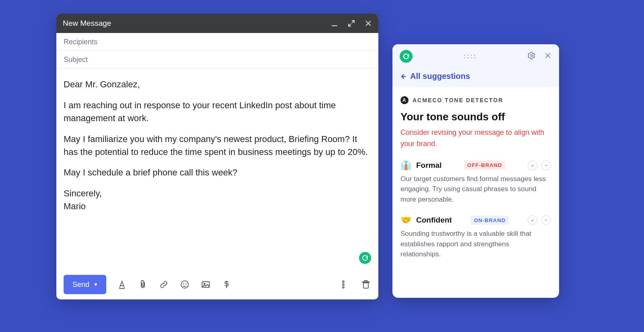 This screenshot has width=644, height=332. I want to click on window-controls, so click(351, 23).